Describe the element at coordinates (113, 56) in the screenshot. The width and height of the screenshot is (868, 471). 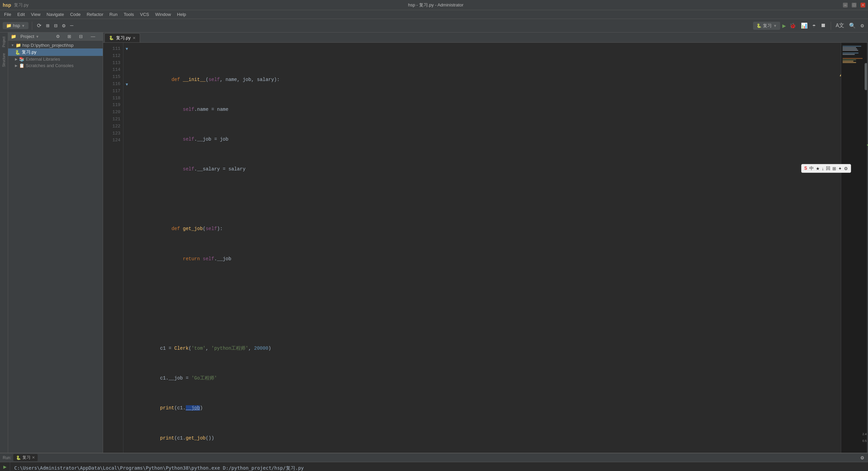
I see `line-num: 112` at that location.